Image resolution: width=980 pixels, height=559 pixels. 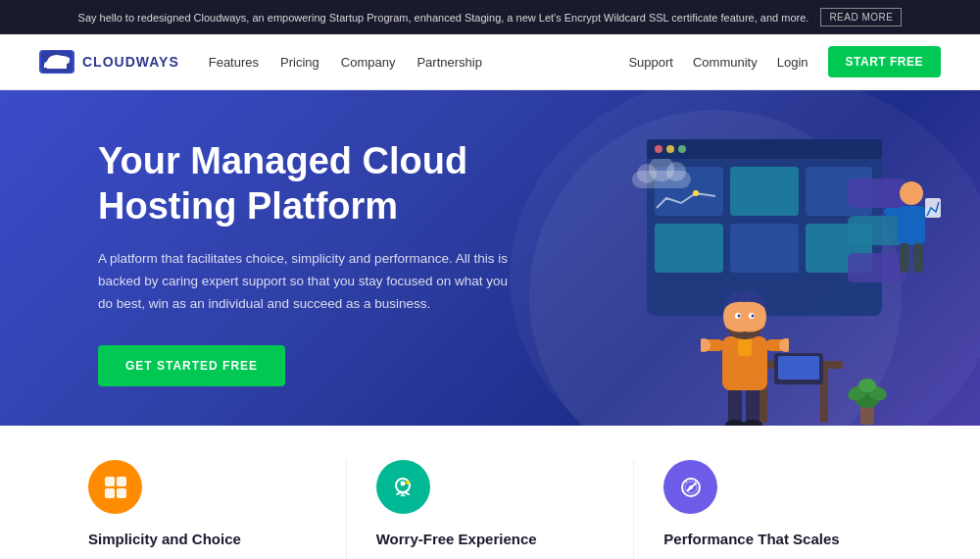 I want to click on logo-icon, so click(x=57, y=62).